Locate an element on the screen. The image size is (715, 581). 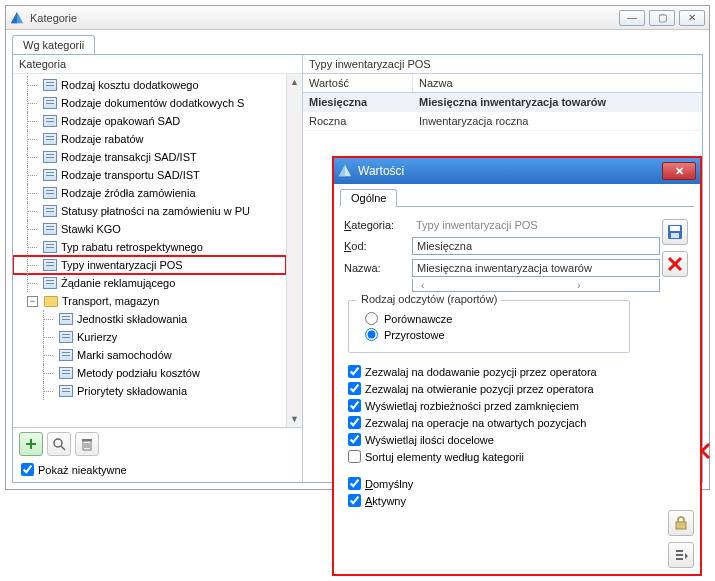
tree-item: Rodzaj kosztu dodatkowego is located at coordinates (150, 85).